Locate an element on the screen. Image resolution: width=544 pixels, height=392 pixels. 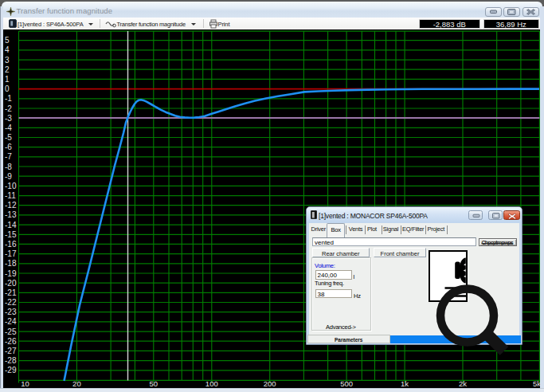
svg-text: -23 is located at coordinates (11, 312).